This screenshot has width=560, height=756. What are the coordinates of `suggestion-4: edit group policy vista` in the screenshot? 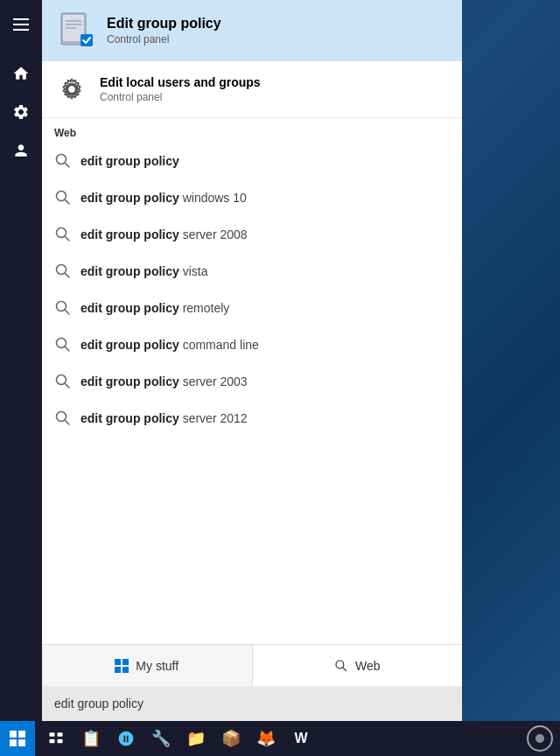 It's located at (252, 271).